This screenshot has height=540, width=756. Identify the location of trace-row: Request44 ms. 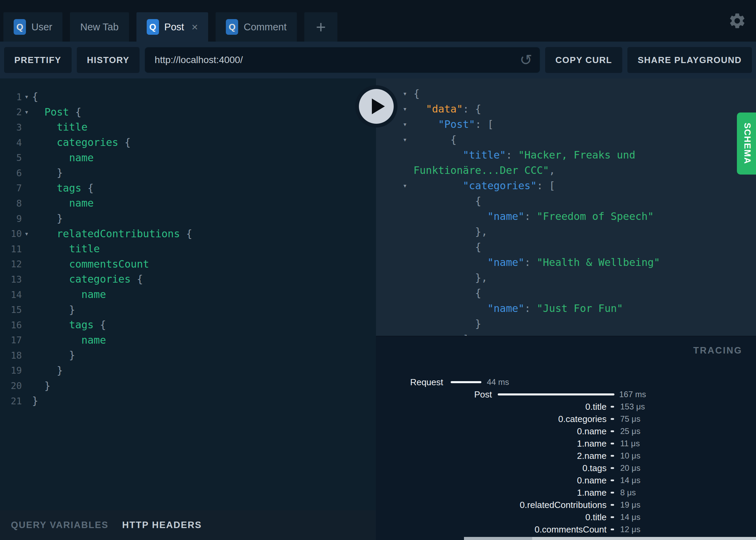
(566, 382).